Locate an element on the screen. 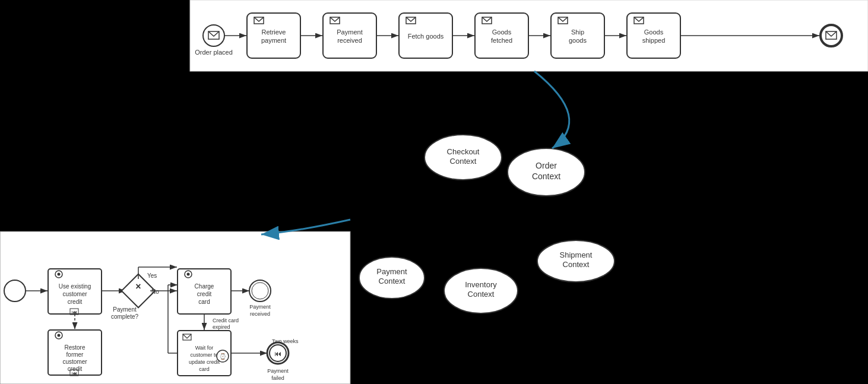  svg-text: Ship is located at coordinates (578, 32).